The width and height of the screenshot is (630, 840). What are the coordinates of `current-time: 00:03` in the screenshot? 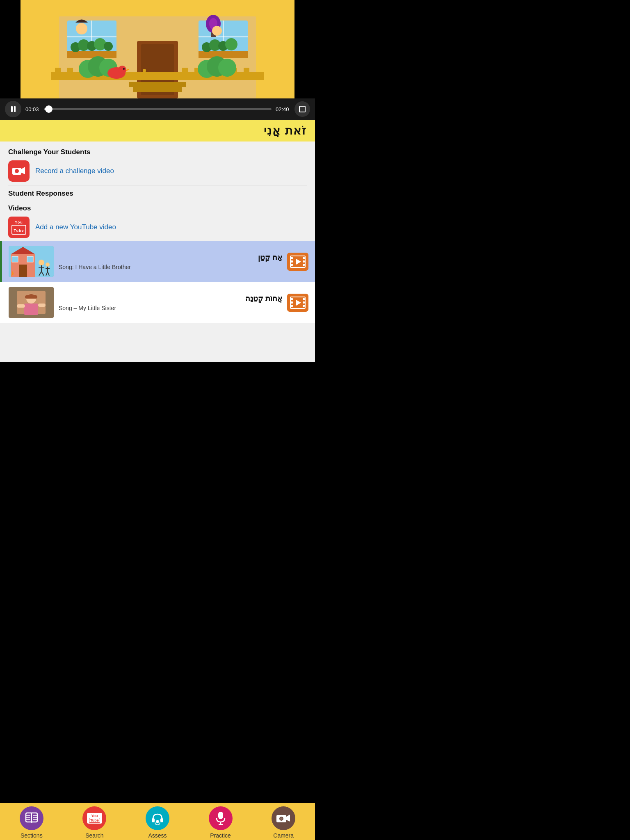 It's located at (33, 109).